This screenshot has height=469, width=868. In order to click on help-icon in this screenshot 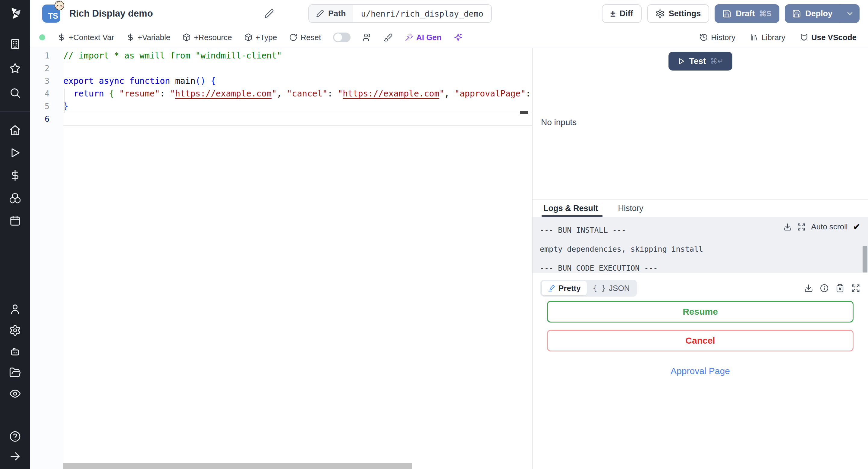, I will do `click(15, 437)`.